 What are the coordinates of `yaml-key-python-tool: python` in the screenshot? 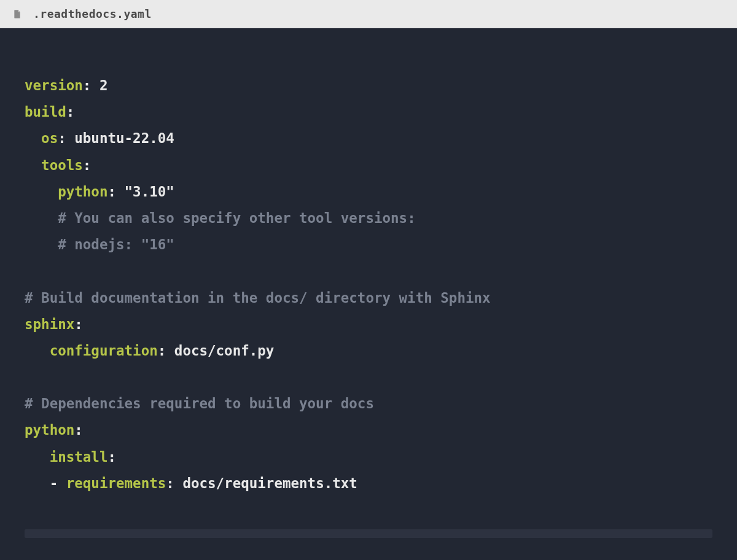 It's located at (82, 192).